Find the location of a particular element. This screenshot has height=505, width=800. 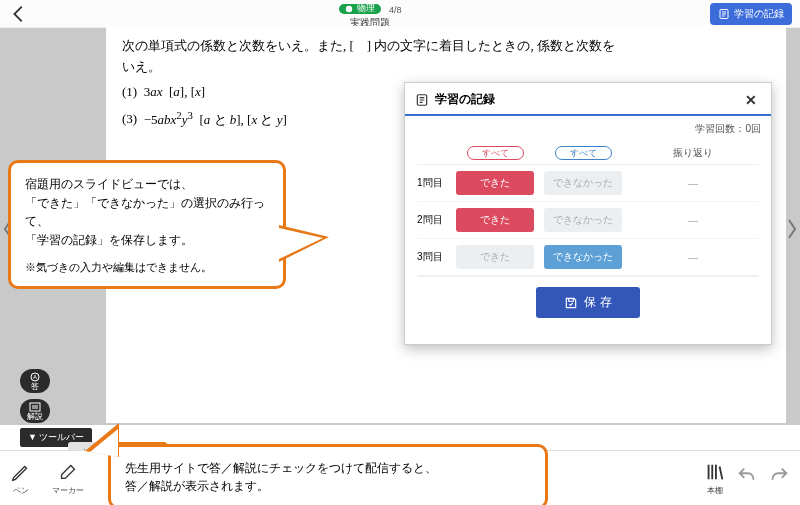

pen-icon is located at coordinates (21, 472).